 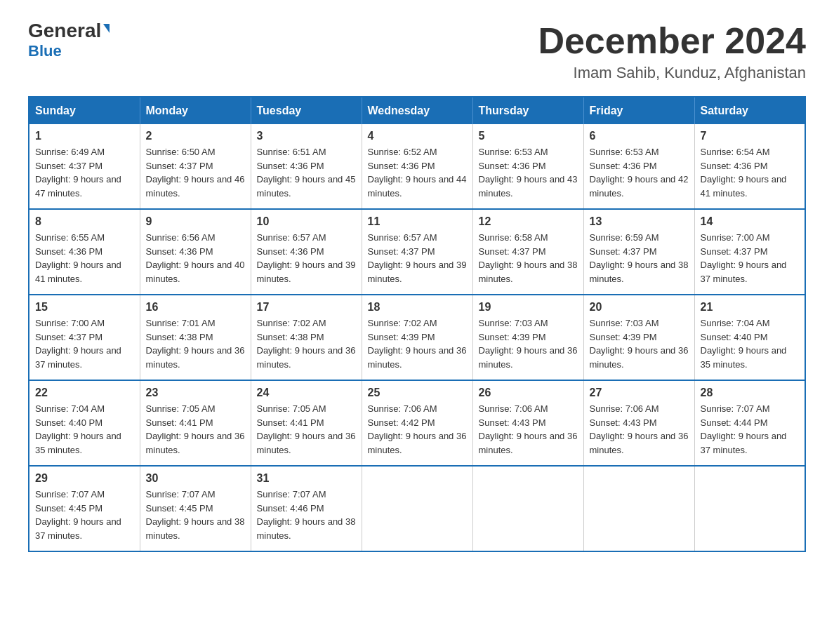 I want to click on calendar-cell: 23 Sunrise: 7:05 AM Sunset: 4:41 PM Dayl…, so click(x=195, y=423).